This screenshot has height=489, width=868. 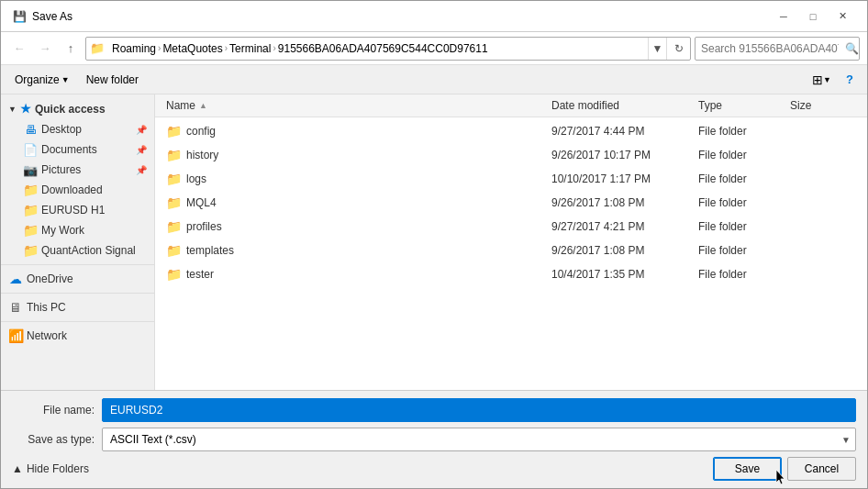 I want to click on col-header-name: Name ▲, so click(x=355, y=106).